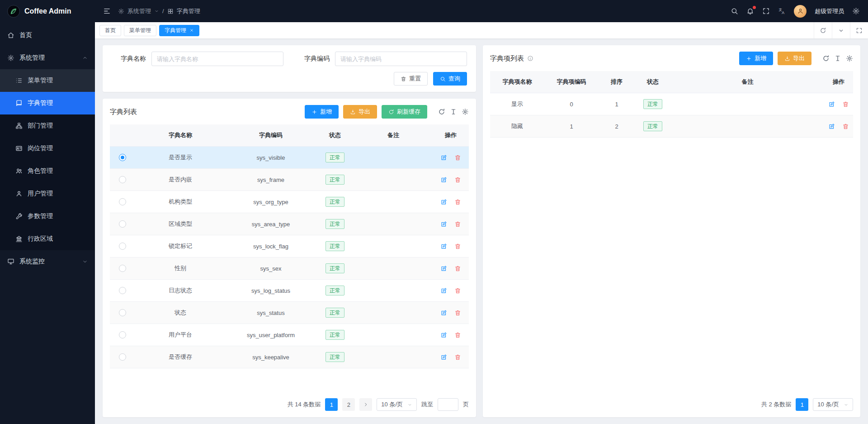 This screenshot has height=424, width=868. I want to click on sidebar-item-param-mgmt: 参数管理, so click(47, 216).